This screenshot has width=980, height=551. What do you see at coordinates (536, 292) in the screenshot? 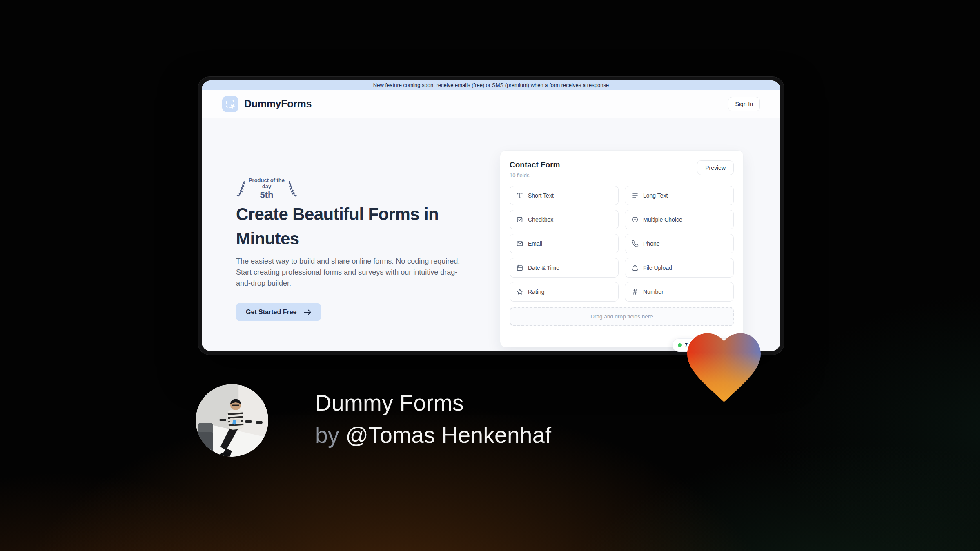
I see `field-label: Rating` at bounding box center [536, 292].